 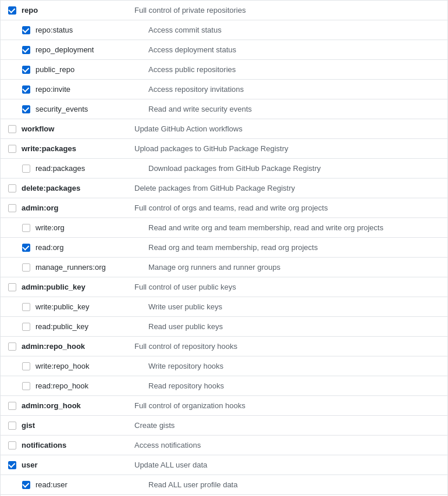 What do you see at coordinates (12, 406) in the screenshot?
I see `checkbox-admin_org_hook` at bounding box center [12, 406].